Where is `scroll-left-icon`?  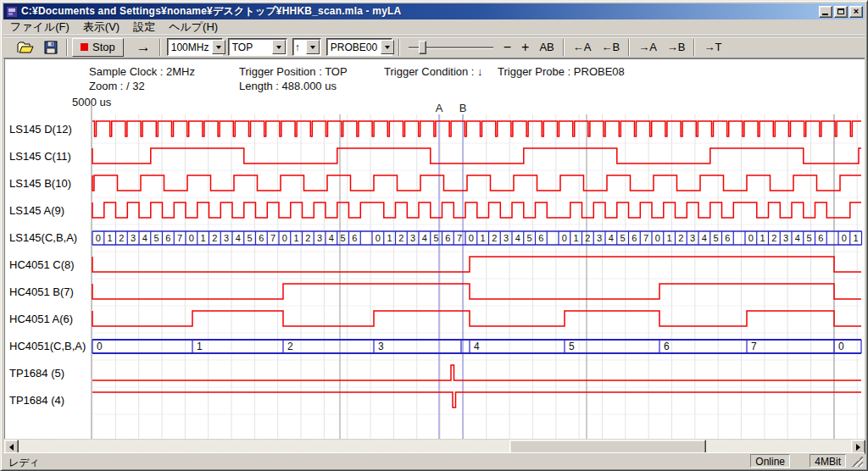 scroll-left-icon is located at coordinates (10, 447).